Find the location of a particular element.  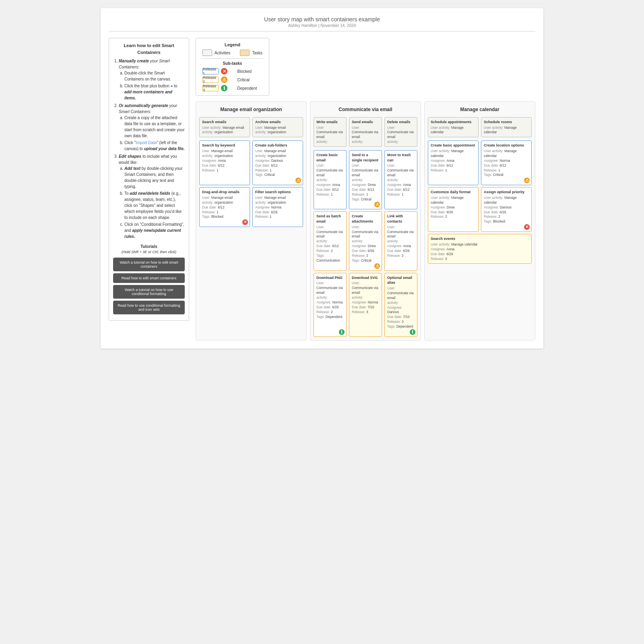

col1-activities-row: Search emails User activity: Manage emai… is located at coordinates (251, 127).